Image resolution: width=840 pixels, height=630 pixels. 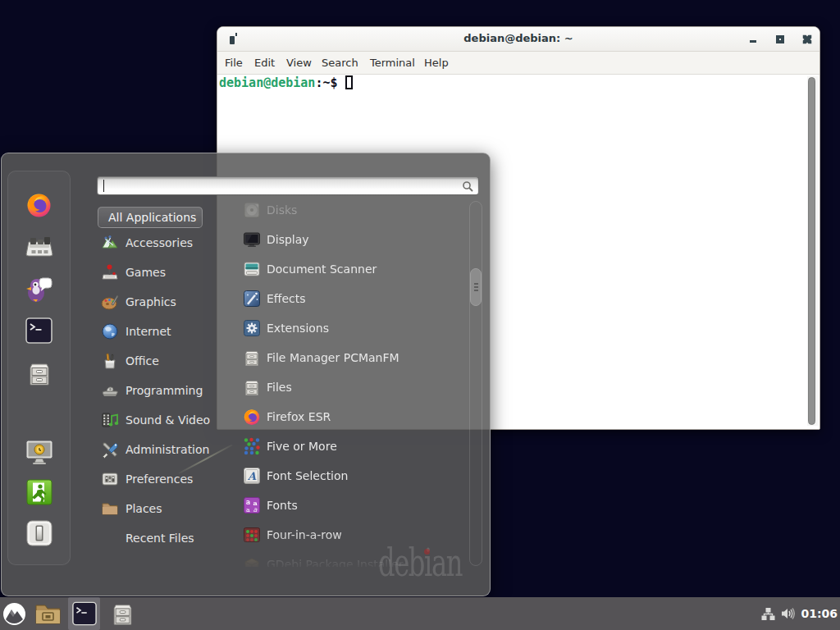 I want to click on category-graphics: Graphics, so click(x=116, y=302).